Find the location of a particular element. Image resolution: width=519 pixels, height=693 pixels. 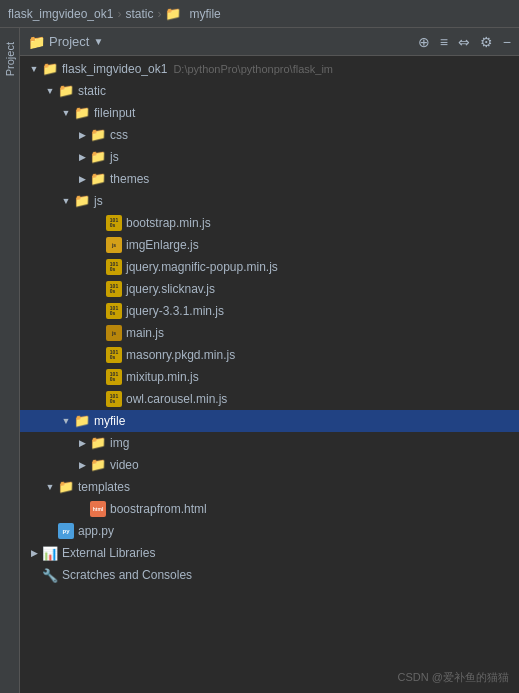

arrow-static is located at coordinates (50, 91).